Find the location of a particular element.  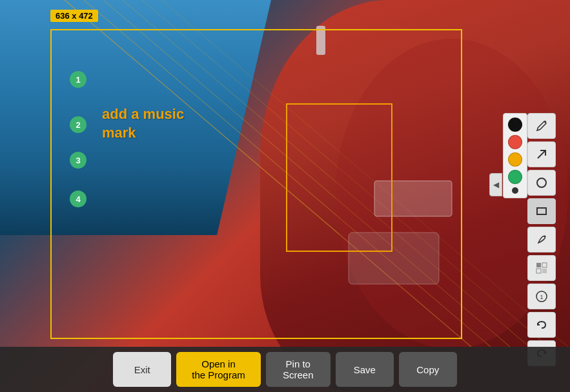

panel-collapse-arrow: ◀ is located at coordinates (496, 185).